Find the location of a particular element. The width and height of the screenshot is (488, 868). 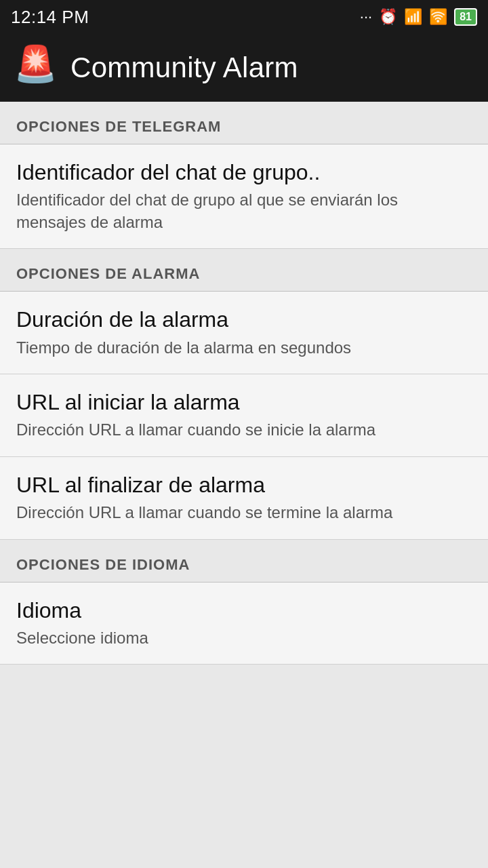

wifi-icon: 🛜 is located at coordinates (438, 17).